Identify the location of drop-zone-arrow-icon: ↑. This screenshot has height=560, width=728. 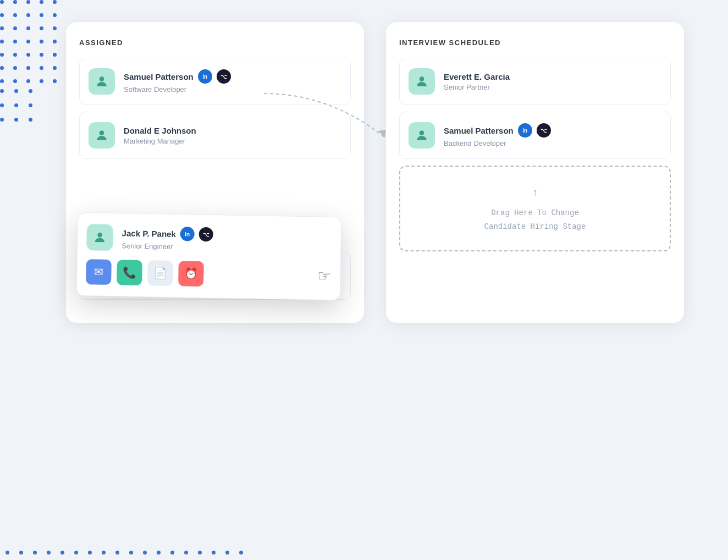
(535, 193).